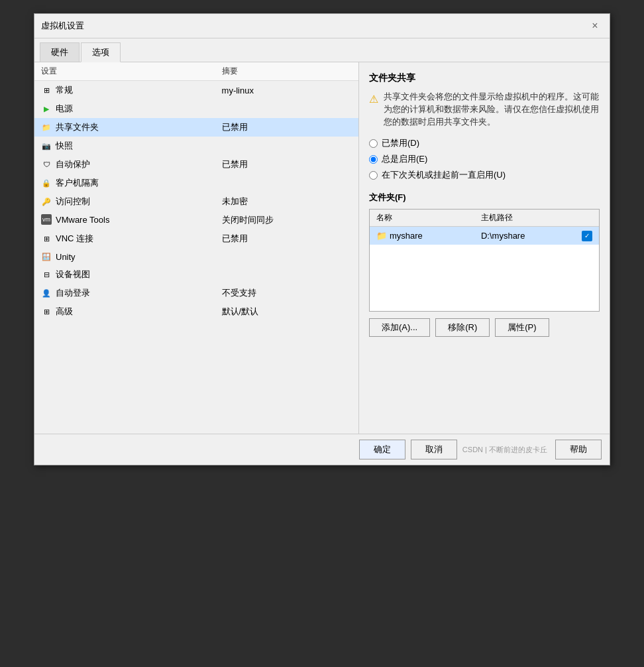 The height and width of the screenshot is (667, 644). What do you see at coordinates (77, 127) in the screenshot?
I see `setting-row-name: 共享文件夹` at bounding box center [77, 127].